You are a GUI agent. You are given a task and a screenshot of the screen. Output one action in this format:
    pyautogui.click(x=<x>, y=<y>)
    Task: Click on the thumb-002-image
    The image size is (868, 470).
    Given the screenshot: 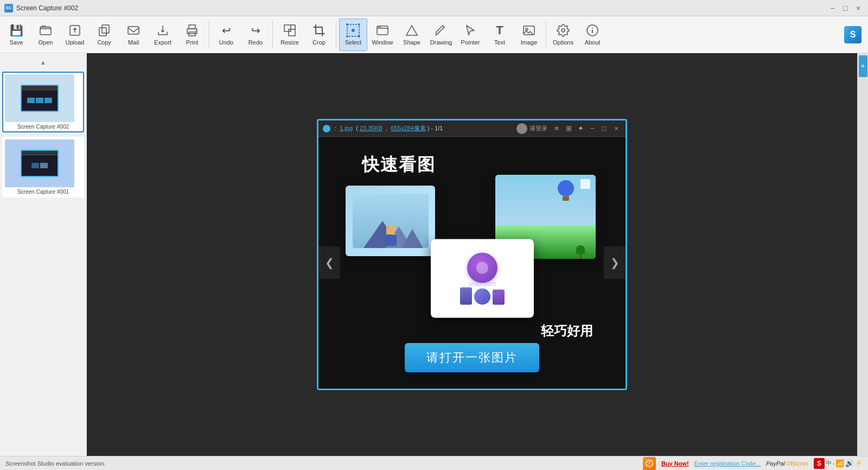 What is the action you would take?
    pyautogui.click(x=40, y=98)
    